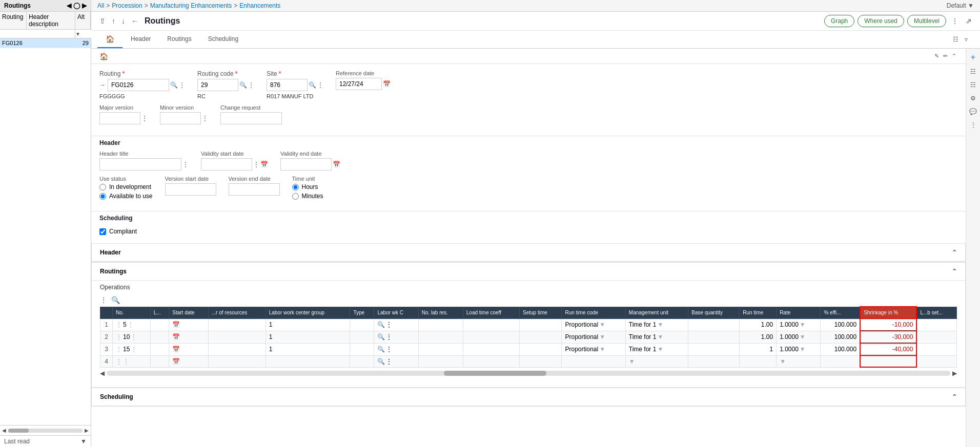 The width and height of the screenshot is (980, 447). Describe the element at coordinates (954, 373) in the screenshot. I see `table-scroll-right: ▶` at that location.